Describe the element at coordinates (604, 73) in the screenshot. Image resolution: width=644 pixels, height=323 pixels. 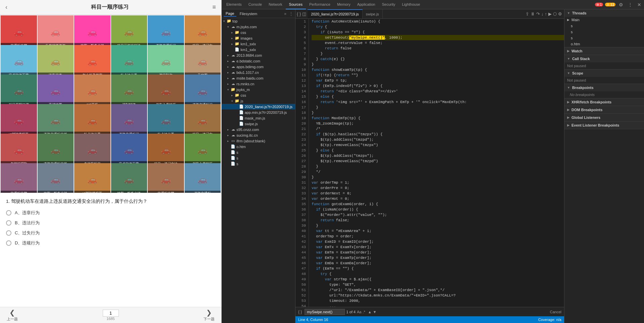
I see `scope-header: ▼ Scope` at that location.